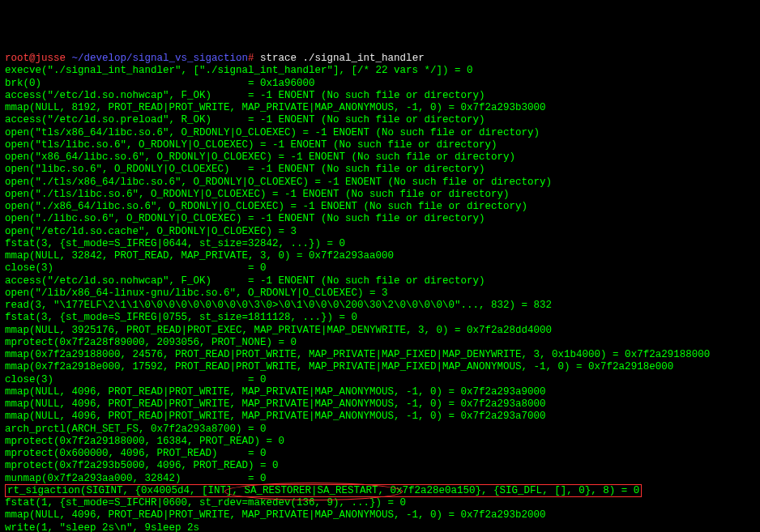 This screenshot has height=532, width=760. I want to click on trace-line: mmap(0x7f2a29188000, 24576, PROT_READ|PR…, so click(357, 355).